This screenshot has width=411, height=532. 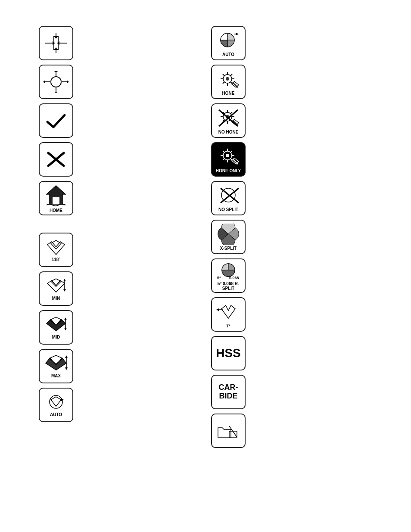 I want to click on cancel-button, so click(x=56, y=159).